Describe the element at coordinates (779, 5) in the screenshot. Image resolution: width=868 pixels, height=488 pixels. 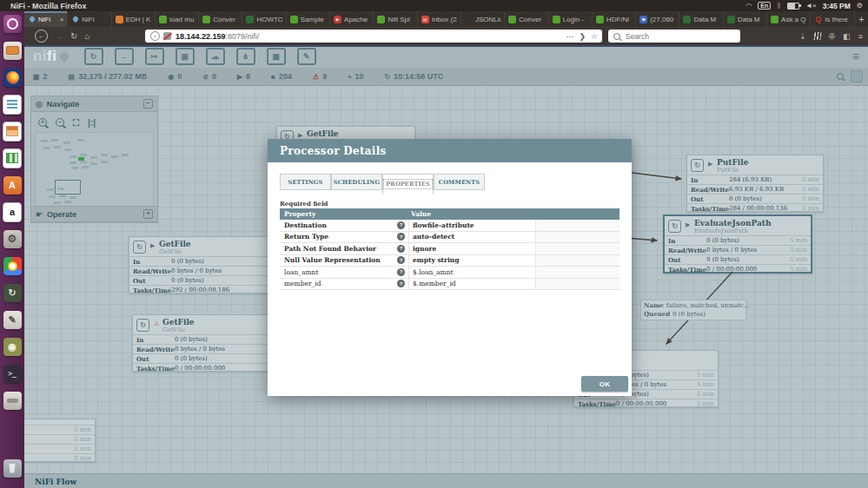
I see `bluetooth-icon: ᛒ` at that location.